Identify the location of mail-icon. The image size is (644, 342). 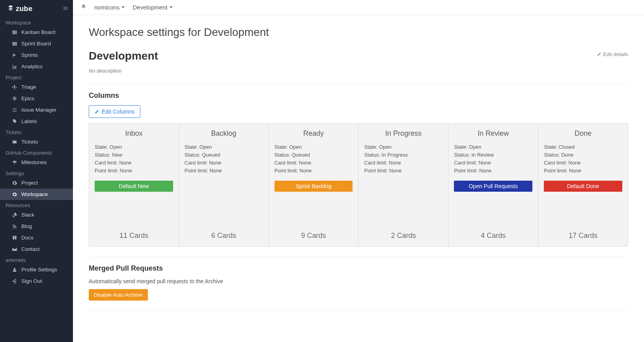
(15, 249).